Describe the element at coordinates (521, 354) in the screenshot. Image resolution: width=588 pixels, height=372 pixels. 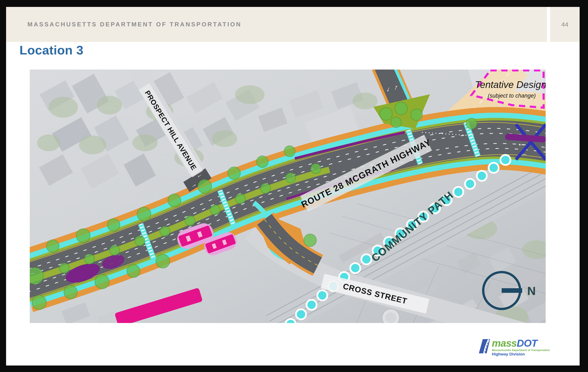
I see `logo-division: Highway Division` at that location.